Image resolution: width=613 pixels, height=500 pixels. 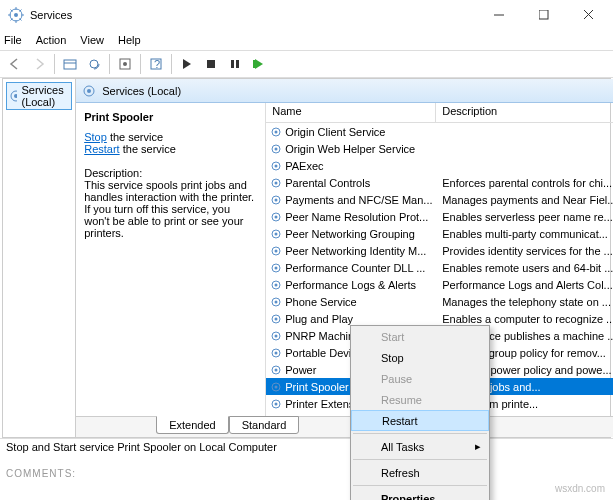 I want to click on watermark: wsxdn.com, so click(x=580, y=488).